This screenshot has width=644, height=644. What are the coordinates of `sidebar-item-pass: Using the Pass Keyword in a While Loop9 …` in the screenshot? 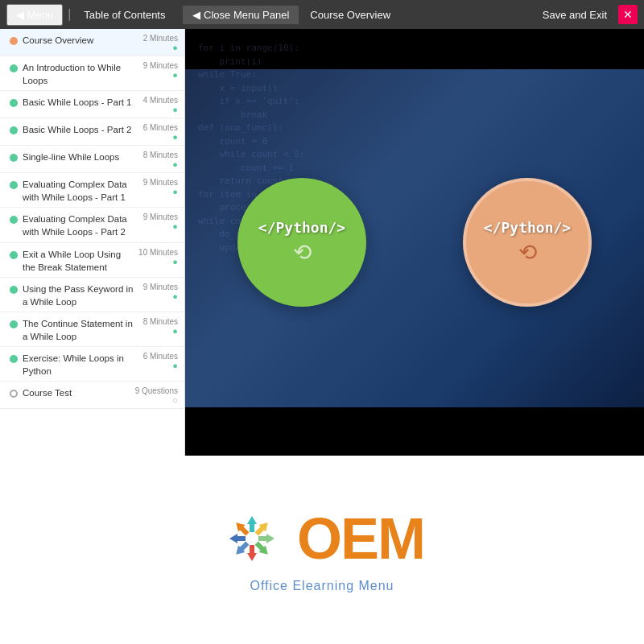 It's located at (92, 295).